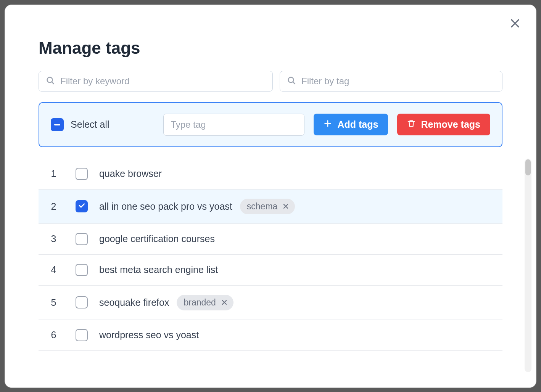 This screenshot has width=541, height=392. Describe the element at coordinates (53, 270) in the screenshot. I see `row-number: 4` at that location.